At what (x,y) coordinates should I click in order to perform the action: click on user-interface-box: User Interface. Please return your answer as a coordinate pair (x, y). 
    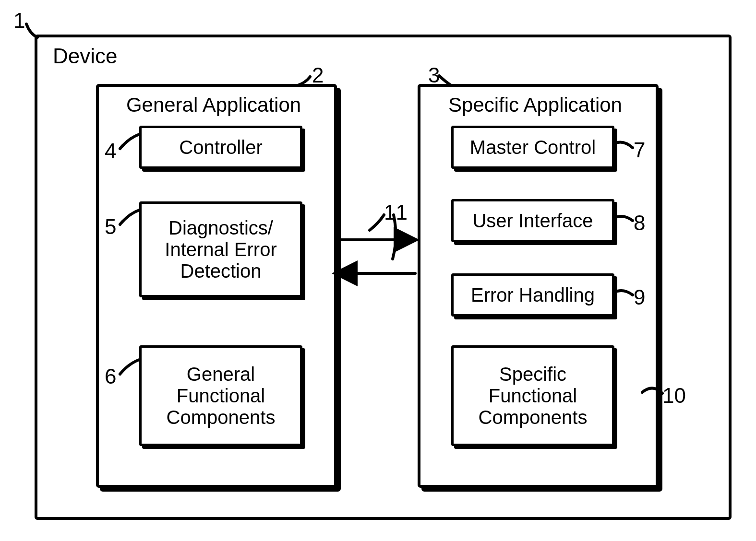
    Looking at the image, I should click on (533, 221).